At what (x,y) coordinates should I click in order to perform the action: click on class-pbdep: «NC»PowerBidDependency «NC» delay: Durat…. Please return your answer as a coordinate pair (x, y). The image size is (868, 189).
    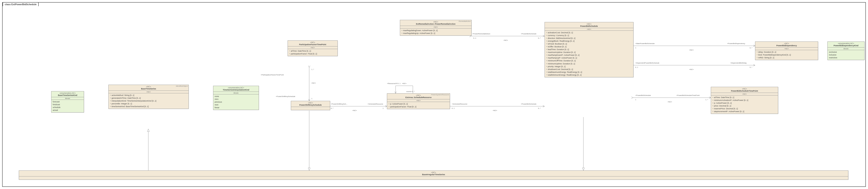
    Looking at the image, I should click on (786, 51).